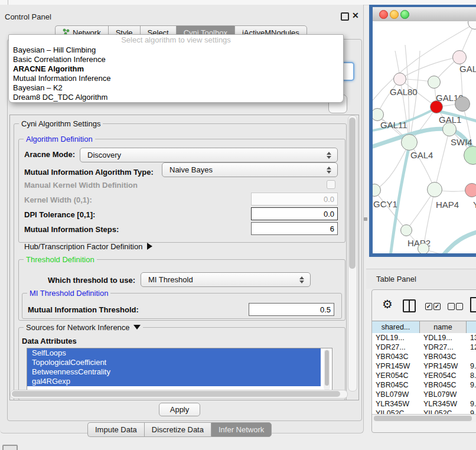 The width and height of the screenshot is (476, 450). I want to click on tab-label: Impute Data, so click(116, 430).